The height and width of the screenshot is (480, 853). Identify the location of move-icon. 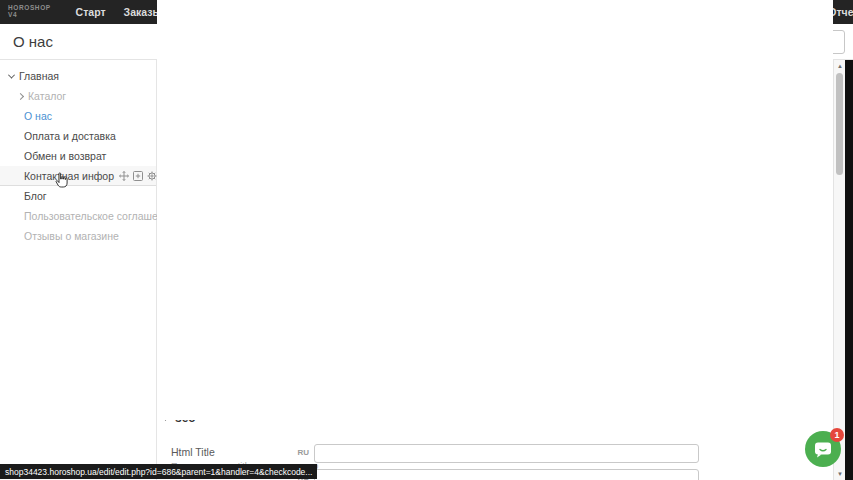
(124, 176).